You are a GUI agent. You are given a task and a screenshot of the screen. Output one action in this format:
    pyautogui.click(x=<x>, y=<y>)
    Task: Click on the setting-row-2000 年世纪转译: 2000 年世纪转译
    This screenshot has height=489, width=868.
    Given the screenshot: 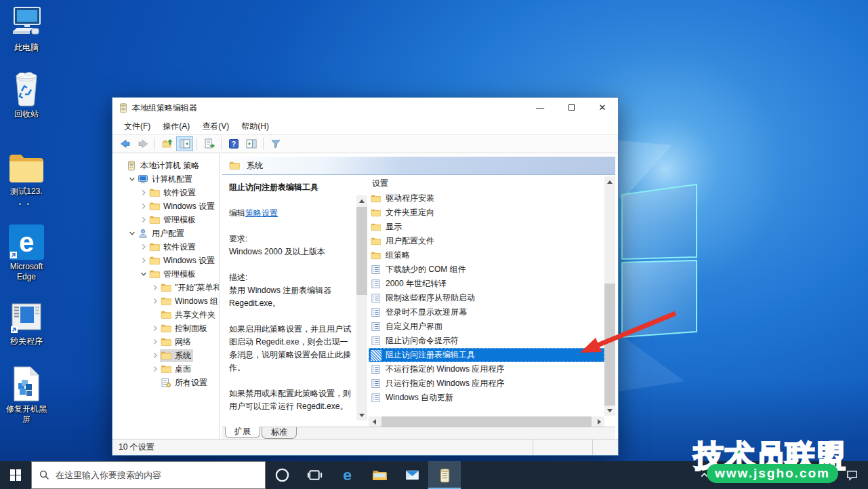 What is the action you would take?
    pyautogui.click(x=487, y=283)
    